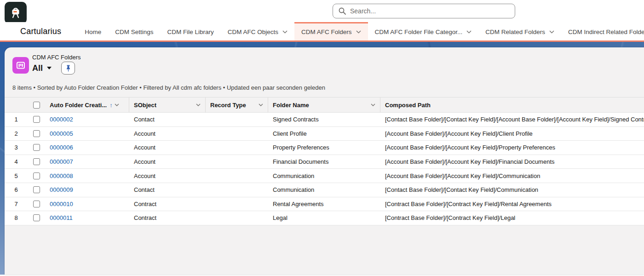  Describe the element at coordinates (361, 31) in the screenshot. I see `nav-tabs: Home CDM Settings CDM File Library CDM A…` at that location.